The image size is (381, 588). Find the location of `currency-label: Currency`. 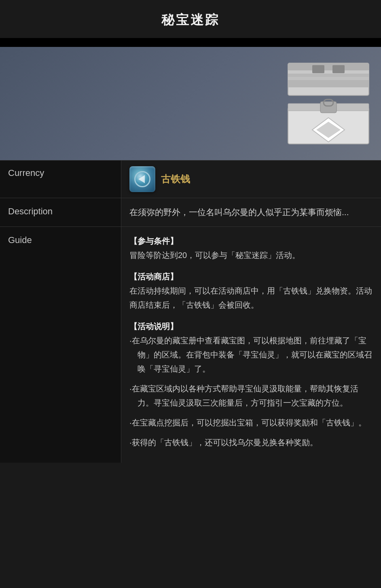

currency-label: Currency is located at coordinates (61, 179).